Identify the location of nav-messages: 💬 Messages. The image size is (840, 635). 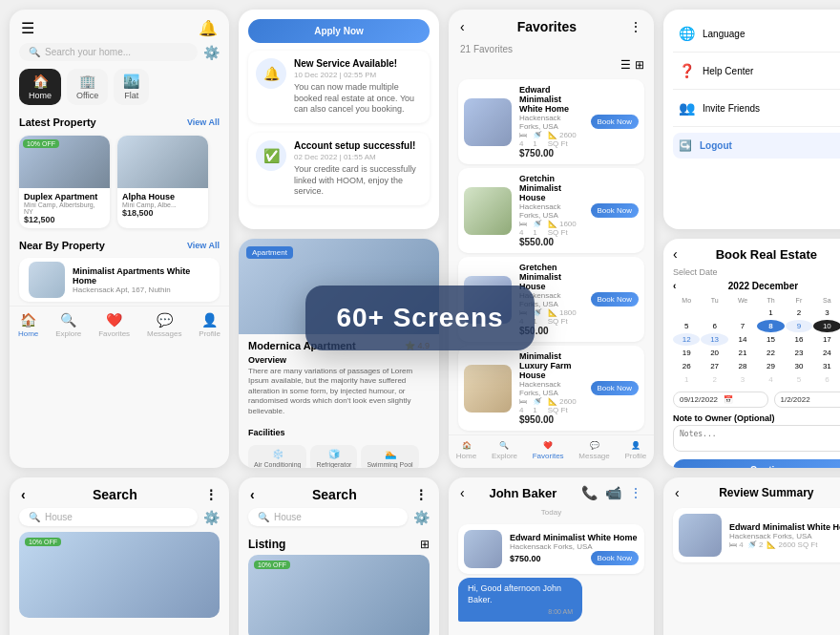
(164, 325).